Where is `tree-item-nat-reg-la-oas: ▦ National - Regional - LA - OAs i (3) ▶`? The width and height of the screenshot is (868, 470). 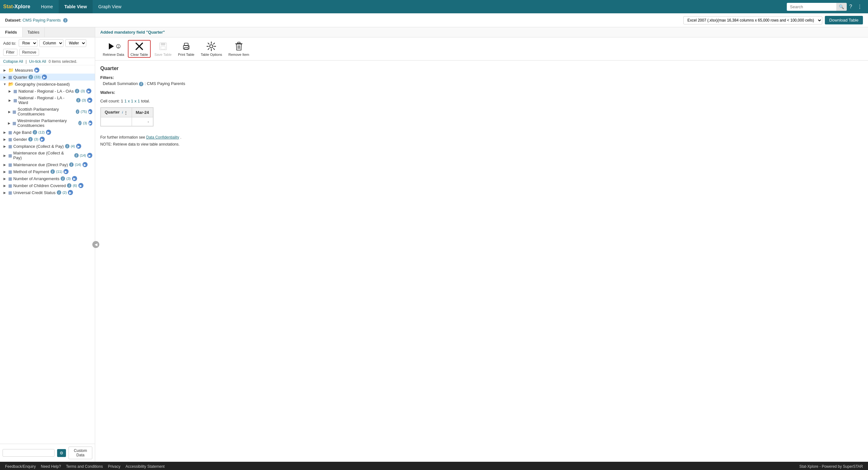 tree-item-nat-reg-la-oas: ▦ National - Regional - LA - OAs i (3) ▶ is located at coordinates (48, 91).